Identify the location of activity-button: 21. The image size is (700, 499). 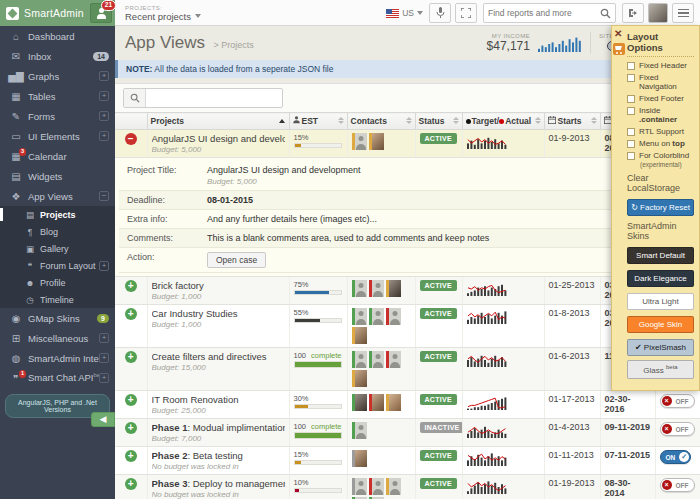
(101, 13).